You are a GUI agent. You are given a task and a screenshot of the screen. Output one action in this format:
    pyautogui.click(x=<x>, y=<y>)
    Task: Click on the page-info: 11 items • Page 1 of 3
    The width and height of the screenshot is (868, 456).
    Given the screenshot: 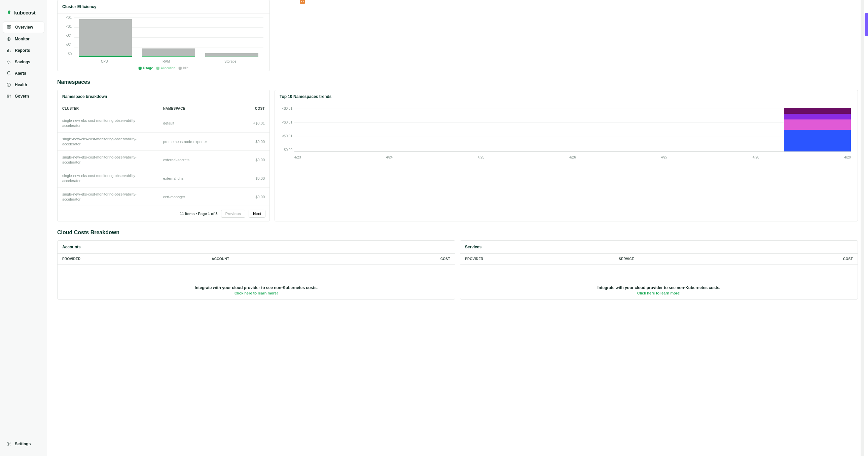 What is the action you would take?
    pyautogui.click(x=199, y=214)
    